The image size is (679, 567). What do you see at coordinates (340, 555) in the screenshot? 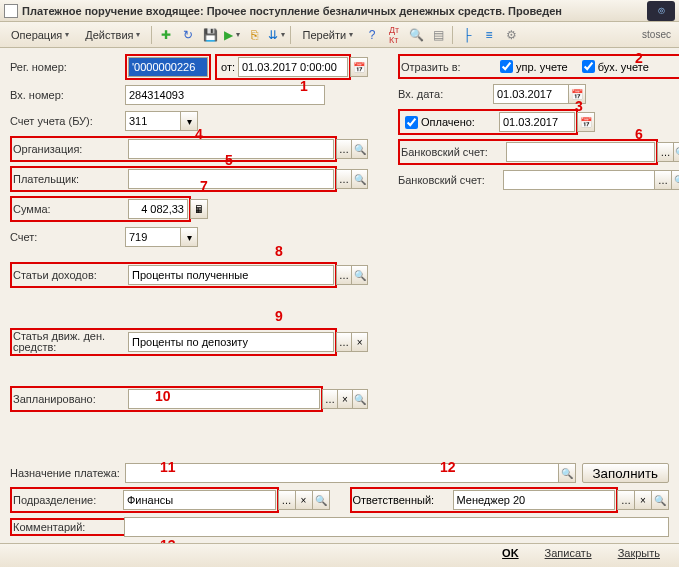
I see `footer-bar: OK Записать Закрыть` at bounding box center [340, 555].